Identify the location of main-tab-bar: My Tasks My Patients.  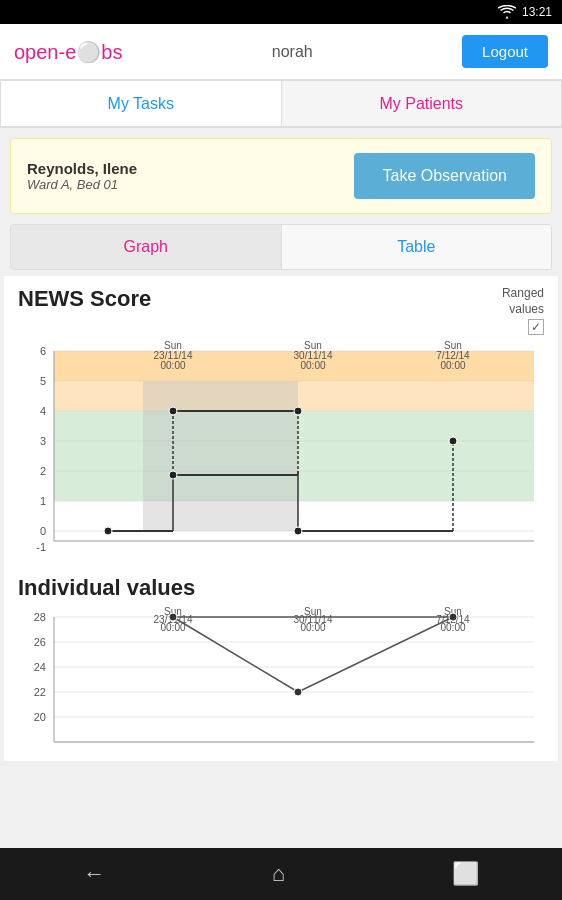
(281, 104).